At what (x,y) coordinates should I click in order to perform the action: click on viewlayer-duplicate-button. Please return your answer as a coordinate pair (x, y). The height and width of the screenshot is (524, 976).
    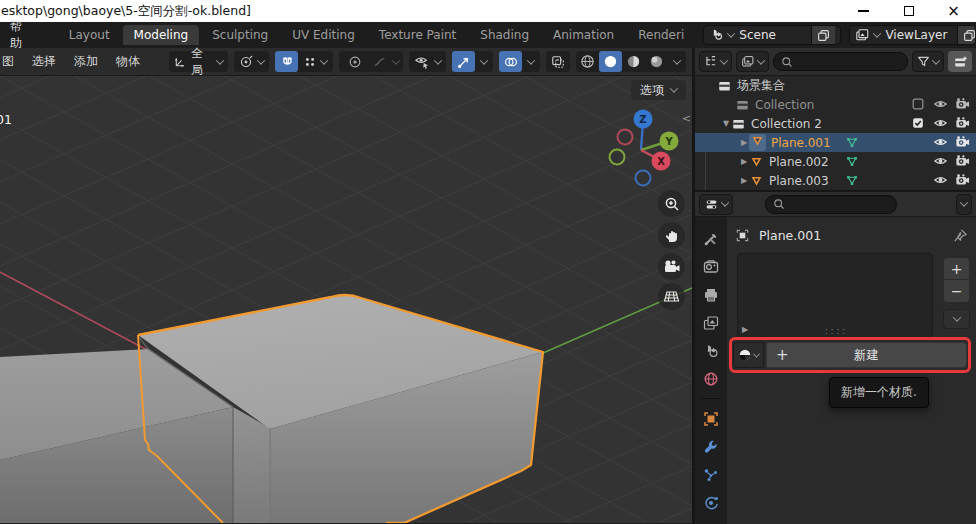
    Looking at the image, I should click on (966, 35).